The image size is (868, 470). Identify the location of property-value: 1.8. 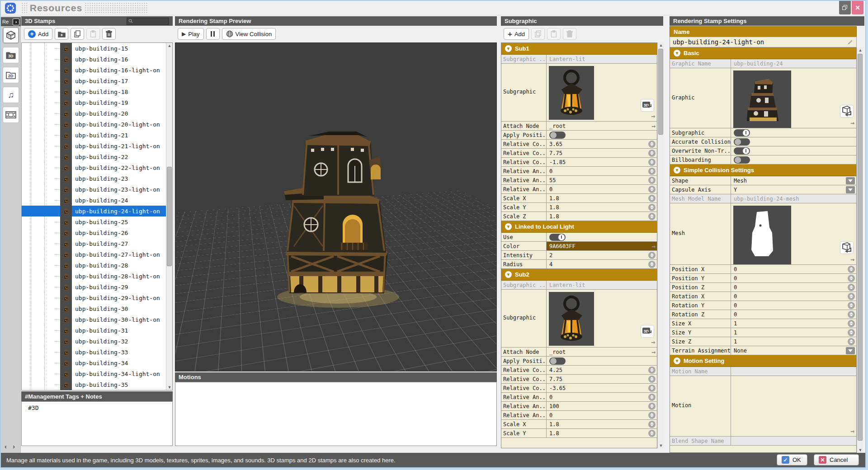
(602, 207).